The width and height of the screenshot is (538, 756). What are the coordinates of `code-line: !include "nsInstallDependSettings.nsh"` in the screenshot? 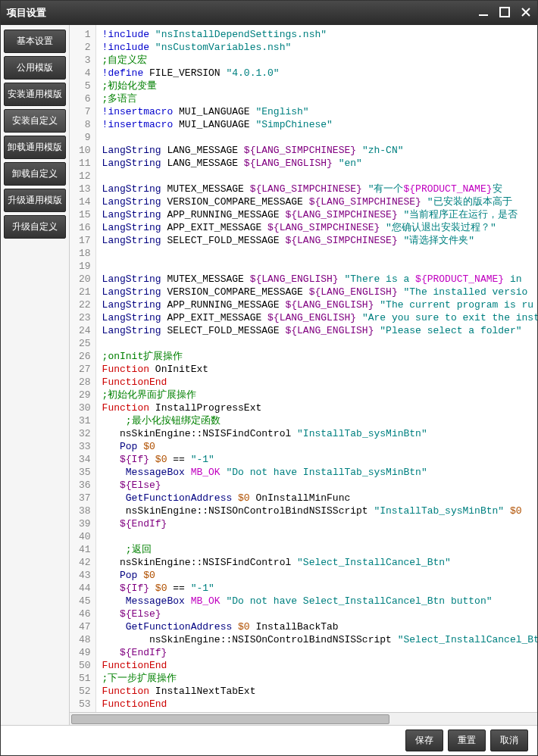 It's located at (320, 35).